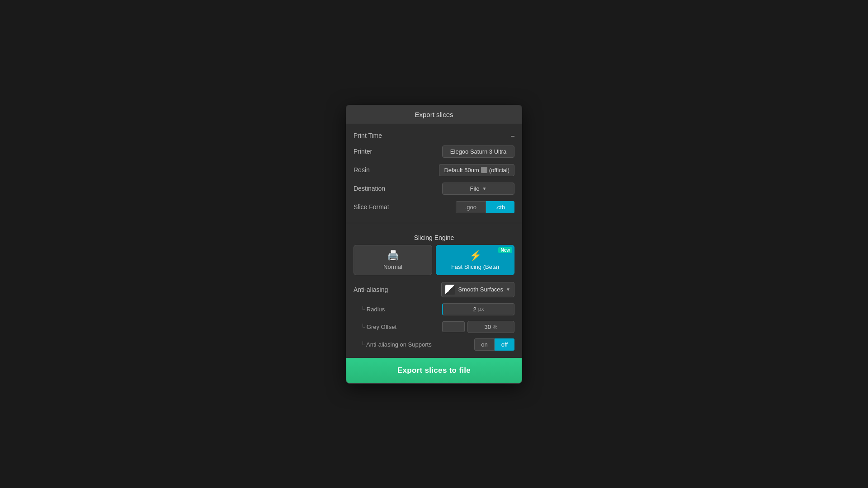  What do you see at coordinates (393, 260) in the screenshot?
I see `engine-normal-button: 🖨️ Normal` at bounding box center [393, 260].